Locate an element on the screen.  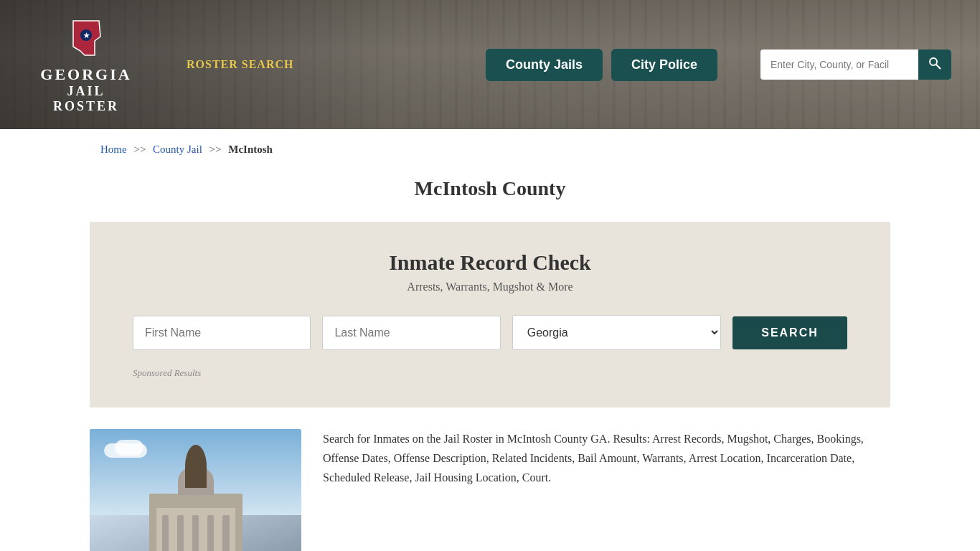
record-box-subtitle: Arrests, Warrants, Mugshot & More is located at coordinates (490, 287).